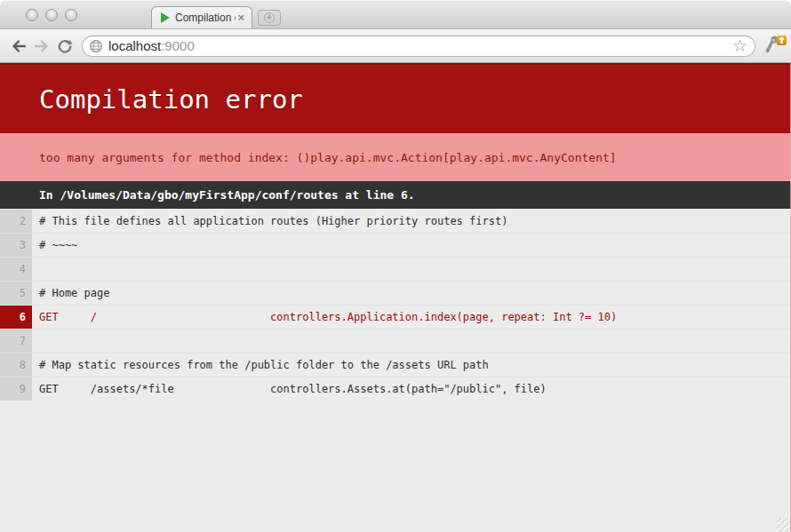 This screenshot has height=532, width=791. What do you see at coordinates (411, 293) in the screenshot?
I see `line-code: # Home page` at bounding box center [411, 293].